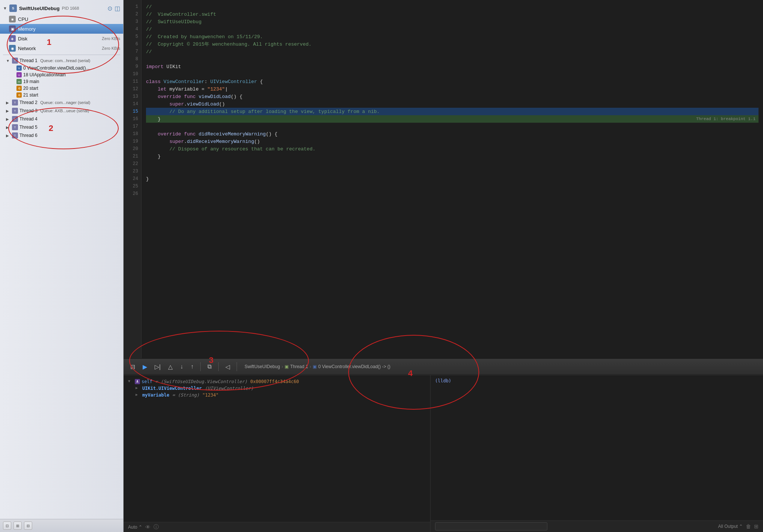  I want to click on breadcrumb-frame: 0 ViewController.viewDidLoad() -> (), so click(354, 367).